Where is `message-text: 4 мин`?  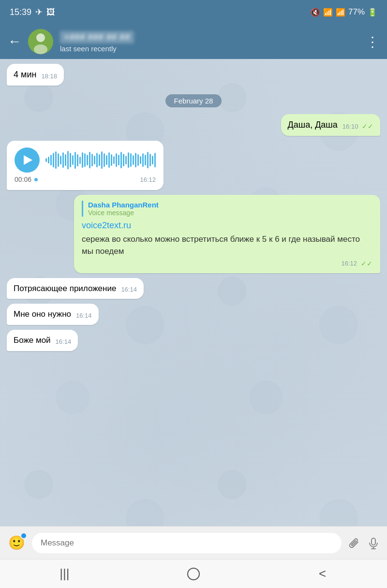 message-text: 4 мин is located at coordinates (25, 74).